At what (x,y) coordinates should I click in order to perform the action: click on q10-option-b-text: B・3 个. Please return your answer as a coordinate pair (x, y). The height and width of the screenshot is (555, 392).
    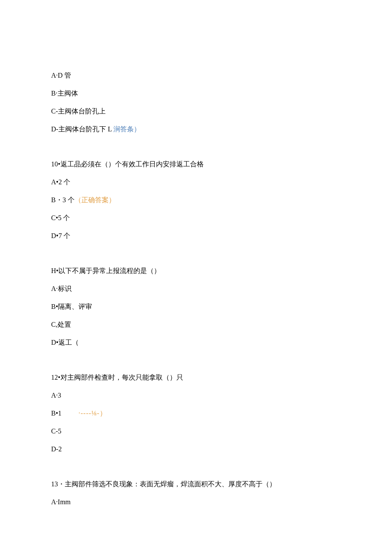
    Looking at the image, I should click on (63, 200).